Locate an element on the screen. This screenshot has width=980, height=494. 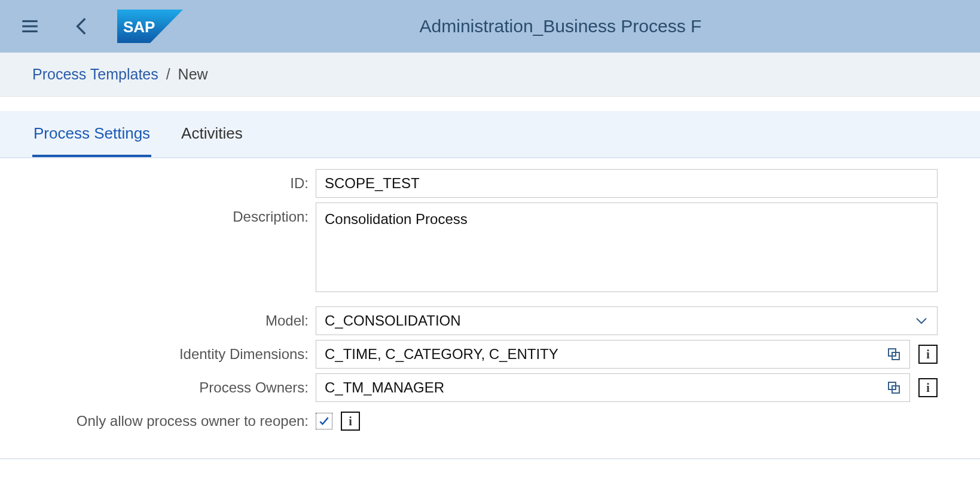
process-owners-value: C_TM_MANAGER is located at coordinates (384, 388).